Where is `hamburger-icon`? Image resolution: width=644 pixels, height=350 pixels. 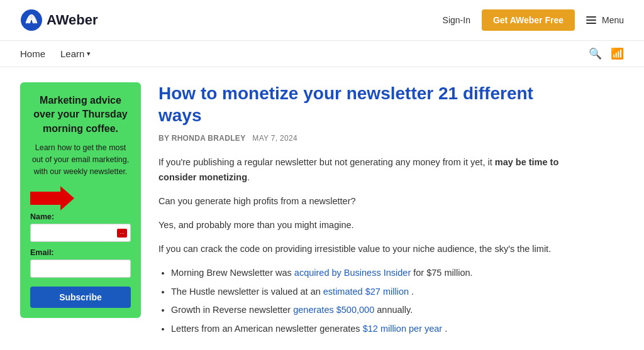
hamburger-icon is located at coordinates (591, 20).